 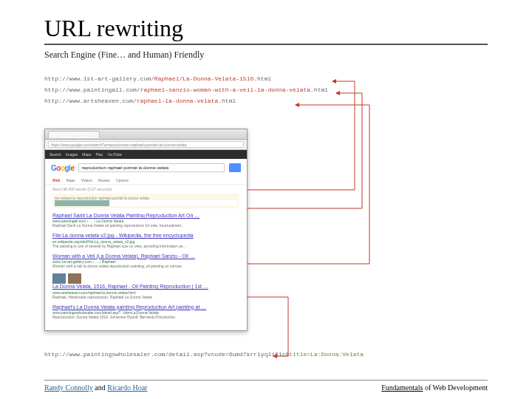 What do you see at coordinates (74, 134) in the screenshot?
I see `browser-tab` at bounding box center [74, 134].